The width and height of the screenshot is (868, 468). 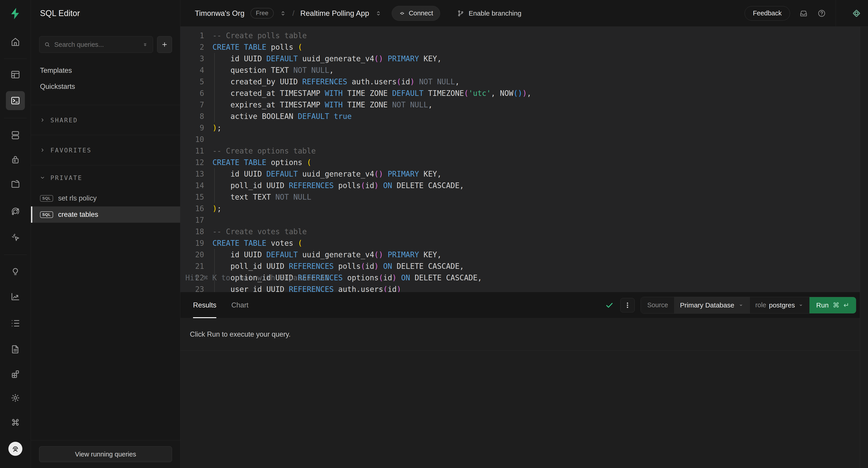 What do you see at coordinates (864, 247) in the screenshot?
I see `assistant-side-strip` at bounding box center [864, 247].